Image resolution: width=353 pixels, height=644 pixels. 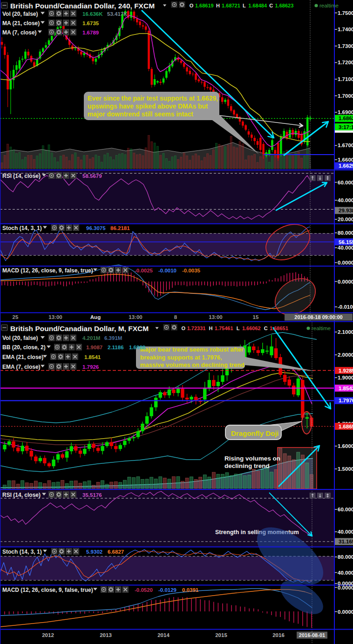 I want to click on svg-text: 1.68623, so click(x=285, y=6).